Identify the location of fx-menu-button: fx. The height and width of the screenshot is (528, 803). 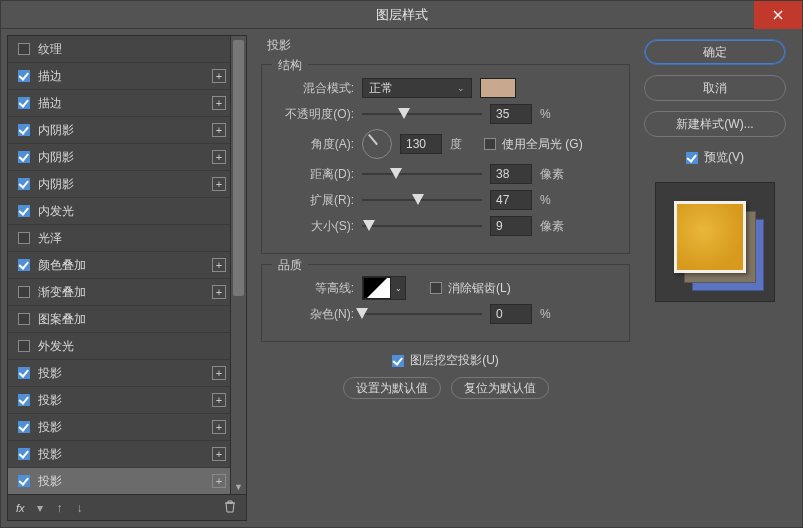
(20, 508).